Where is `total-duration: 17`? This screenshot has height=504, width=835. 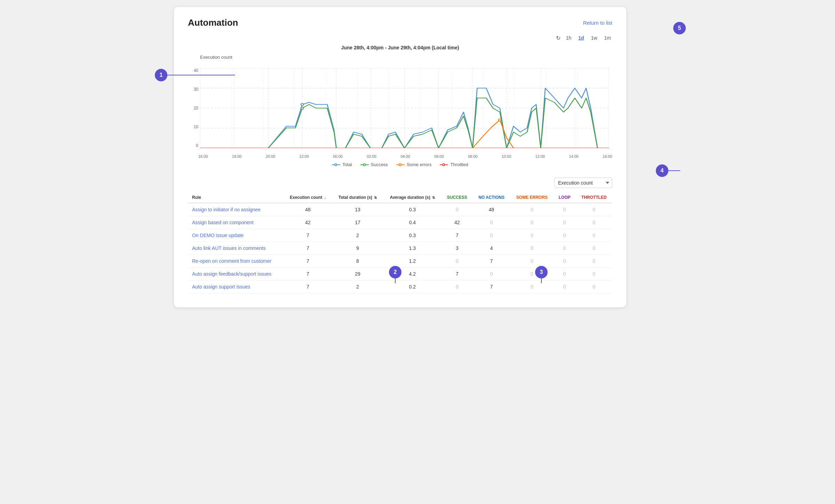
total-duration: 17 is located at coordinates (358, 222).